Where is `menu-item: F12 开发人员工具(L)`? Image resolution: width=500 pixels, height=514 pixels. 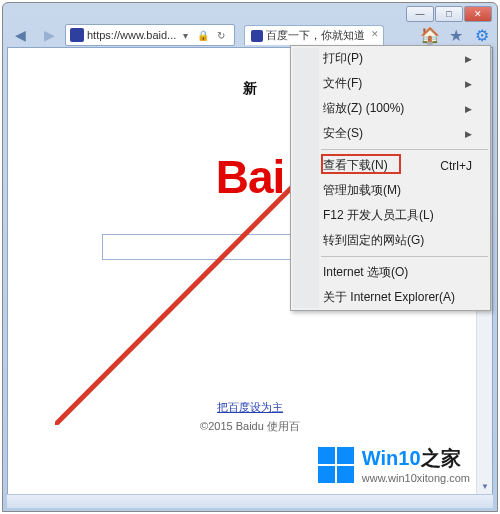 menu-item: F12 开发人员工具(L) is located at coordinates (390, 216).